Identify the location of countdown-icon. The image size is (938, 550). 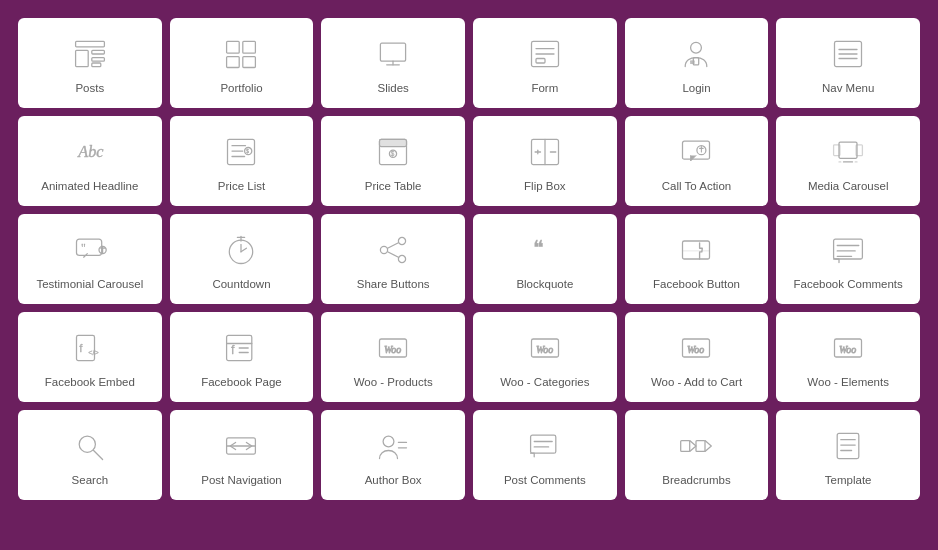
(241, 250).